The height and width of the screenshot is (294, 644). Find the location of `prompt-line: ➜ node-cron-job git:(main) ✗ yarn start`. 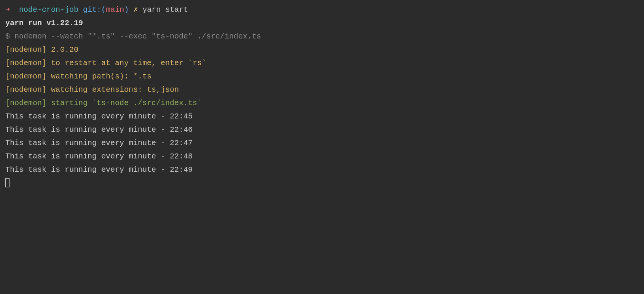

prompt-line: ➜ node-cron-job git:(main) ✗ yarn start is located at coordinates (322, 10).